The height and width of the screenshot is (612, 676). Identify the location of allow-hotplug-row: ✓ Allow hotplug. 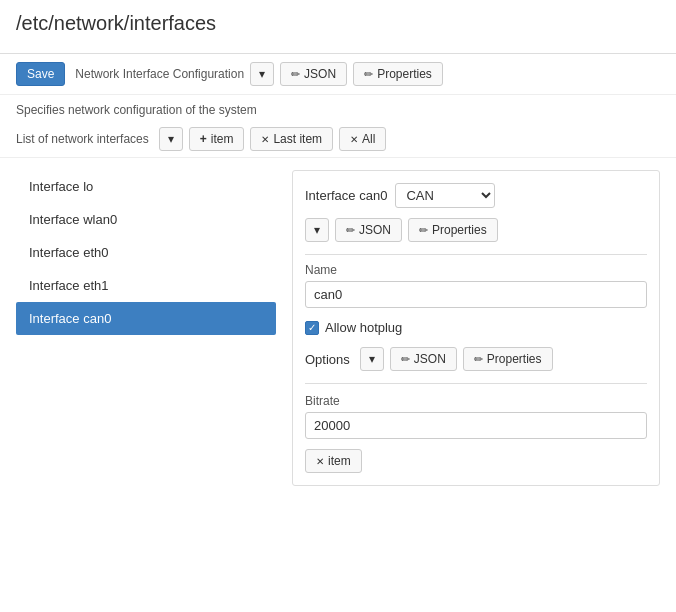
(476, 328).